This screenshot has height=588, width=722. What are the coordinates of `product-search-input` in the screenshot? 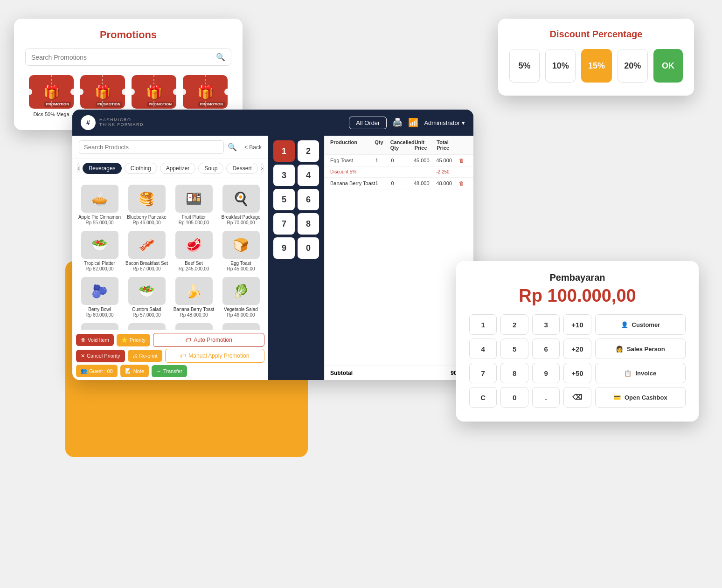 It's located at (151, 147).